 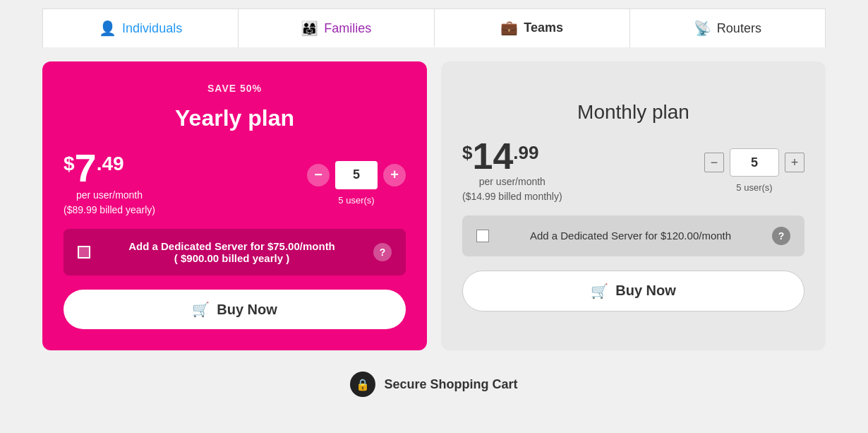 I want to click on tab-individuals-label: Individuals, so click(x=152, y=28).